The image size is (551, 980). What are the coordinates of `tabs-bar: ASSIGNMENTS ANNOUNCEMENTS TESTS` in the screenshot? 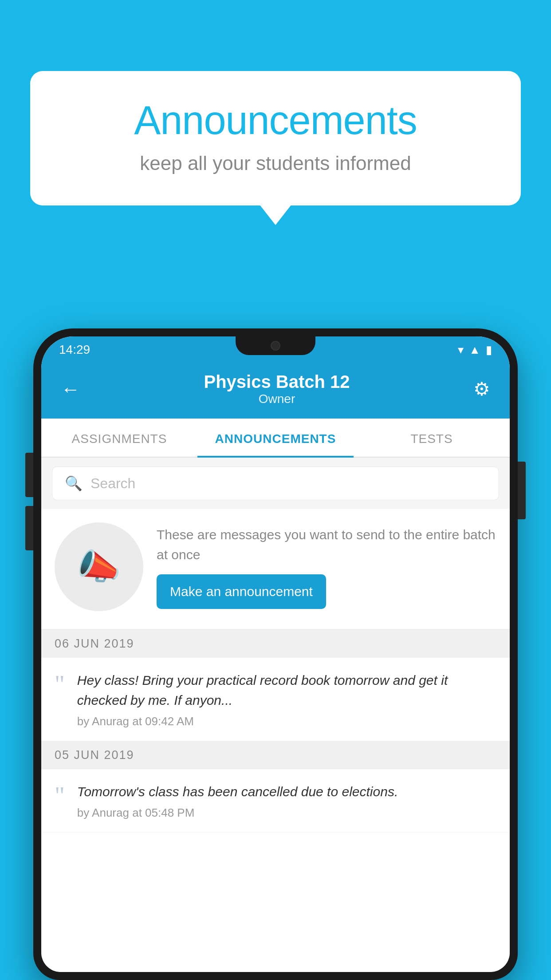 It's located at (276, 438).